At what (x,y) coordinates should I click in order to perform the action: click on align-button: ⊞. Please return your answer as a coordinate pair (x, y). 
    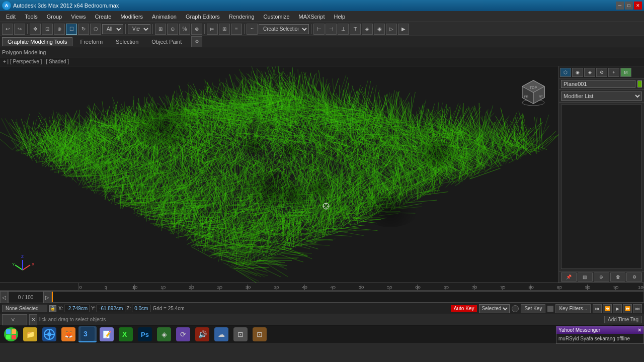
    Looking at the image, I should click on (224, 29).